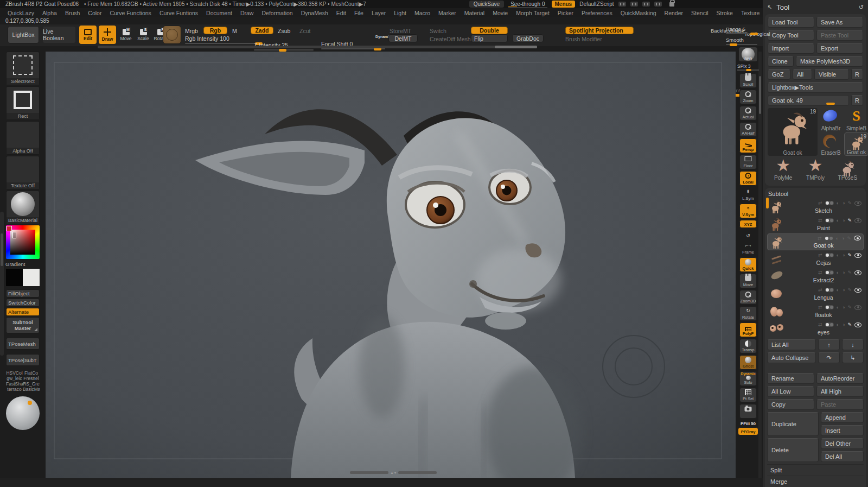 The width and height of the screenshot is (868, 487). What do you see at coordinates (23, 103) in the screenshot?
I see `stroke-rect: Rect` at bounding box center [23, 103].